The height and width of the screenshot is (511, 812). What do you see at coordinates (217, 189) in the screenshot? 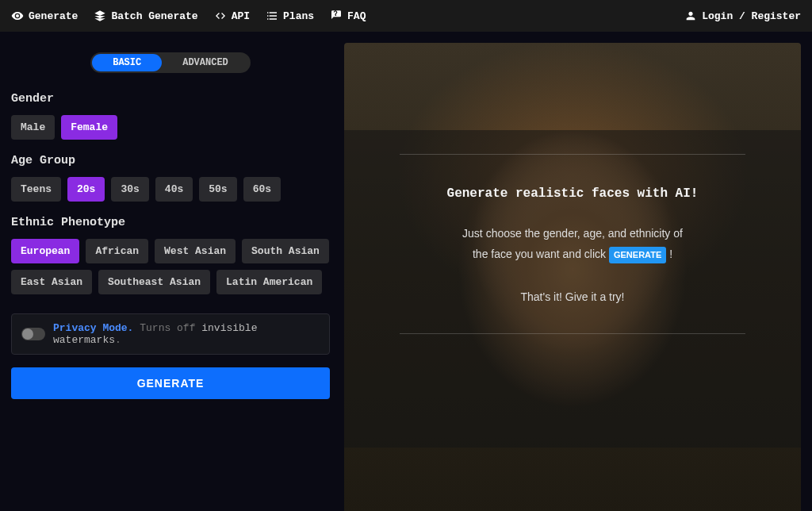
I see `age-option-50s: 50s` at bounding box center [217, 189].